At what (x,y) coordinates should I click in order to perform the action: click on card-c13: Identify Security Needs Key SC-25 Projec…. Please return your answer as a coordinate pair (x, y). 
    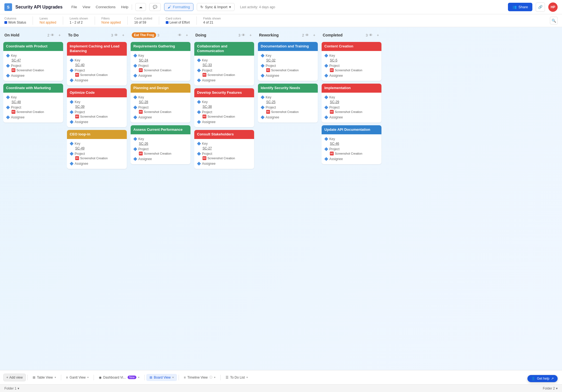
    Looking at the image, I should click on (288, 103).